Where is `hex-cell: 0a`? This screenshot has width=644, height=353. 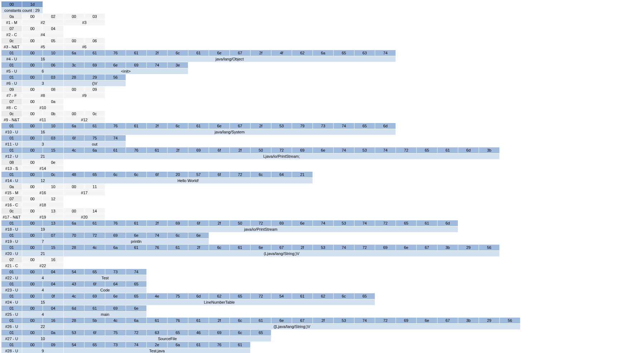 hex-cell: 0a is located at coordinates (12, 16).